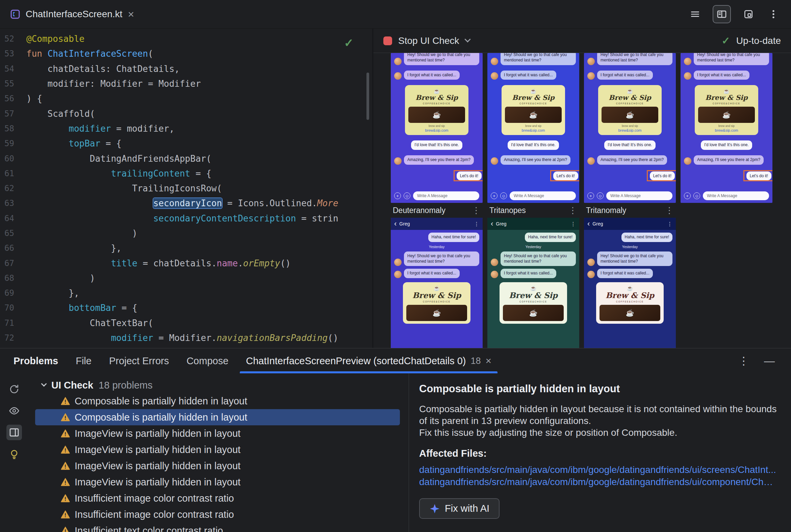  I want to click on editor-tab: ChatInterfaceScreen.kt ×, so click(72, 14).